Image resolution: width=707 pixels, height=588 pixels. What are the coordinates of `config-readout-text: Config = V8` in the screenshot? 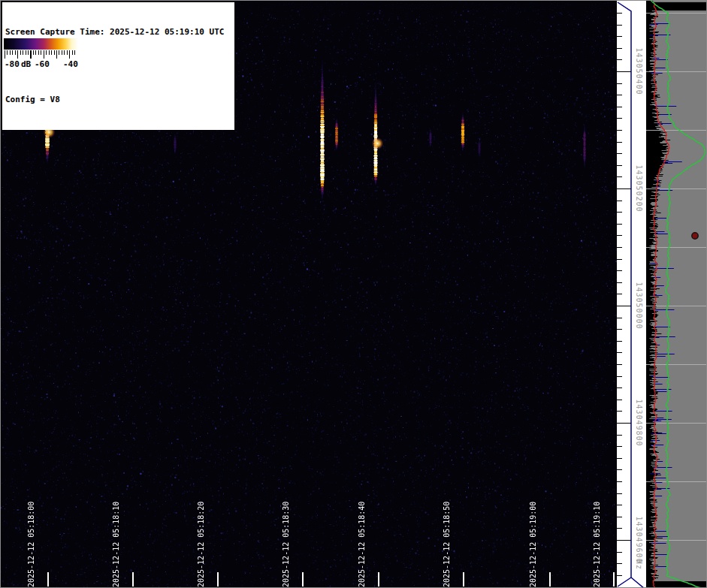 It's located at (119, 99).